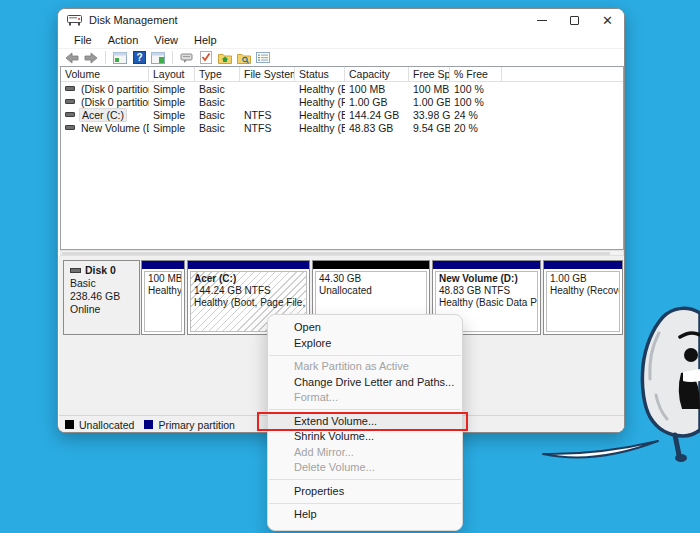 The image size is (700, 533). Describe the element at coordinates (365, 328) in the screenshot. I see `menu-item-open: Open` at that location.